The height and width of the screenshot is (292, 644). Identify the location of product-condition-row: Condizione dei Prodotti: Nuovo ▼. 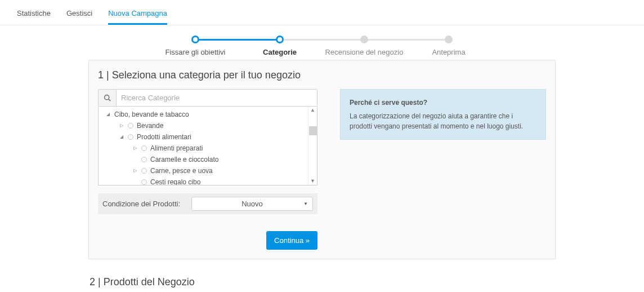
(208, 204).